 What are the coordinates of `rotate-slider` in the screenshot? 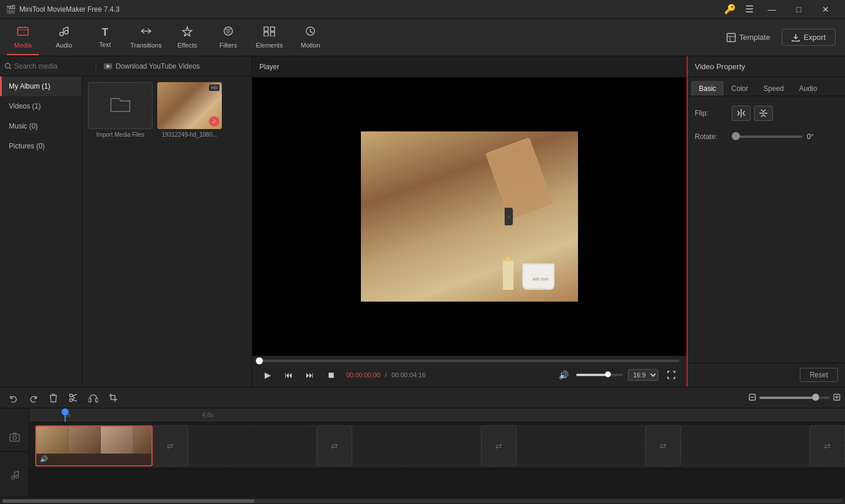 It's located at (767, 137).